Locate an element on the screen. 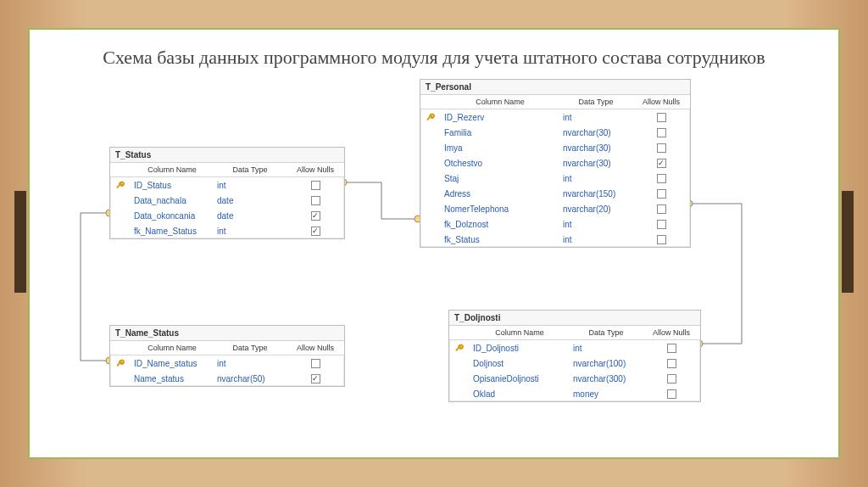 This screenshot has width=868, height=487. table-row: Stajint is located at coordinates (555, 178).